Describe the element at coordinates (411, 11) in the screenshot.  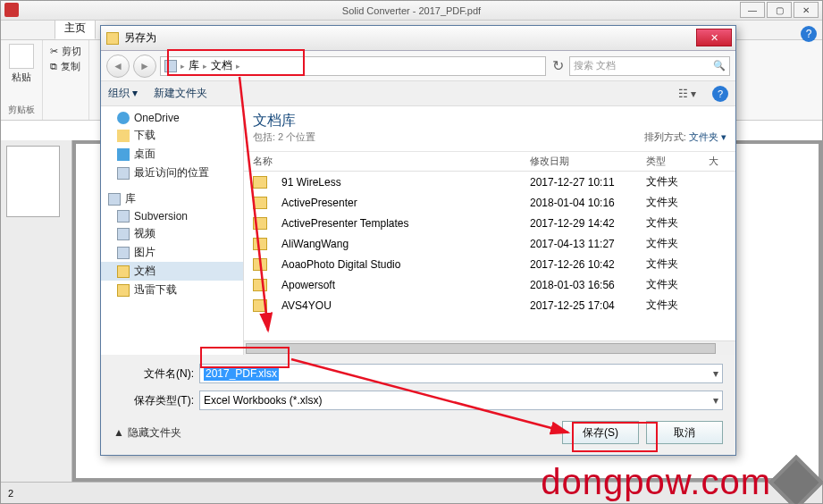
I see `app-title: Solid Converter - 2017_PDF.pdf` at that location.